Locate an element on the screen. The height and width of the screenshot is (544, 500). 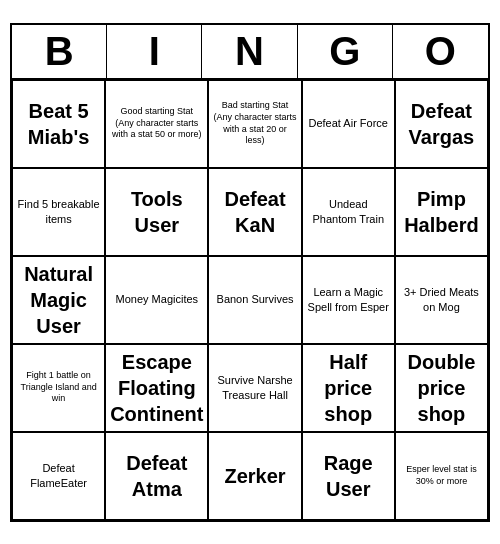
bingo-cell-19: Double price shop is located at coordinates (442, 388).